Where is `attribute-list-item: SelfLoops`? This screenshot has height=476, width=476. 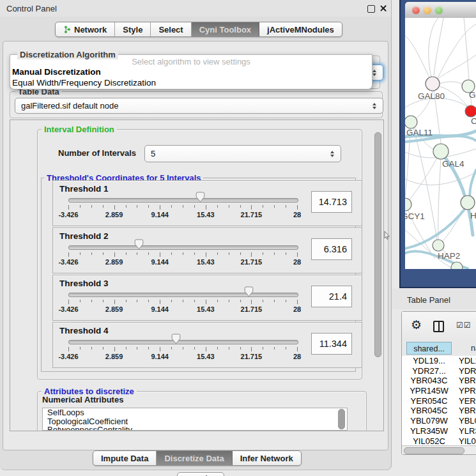
attribute-list-item: SelfLoops is located at coordinates (195, 413).